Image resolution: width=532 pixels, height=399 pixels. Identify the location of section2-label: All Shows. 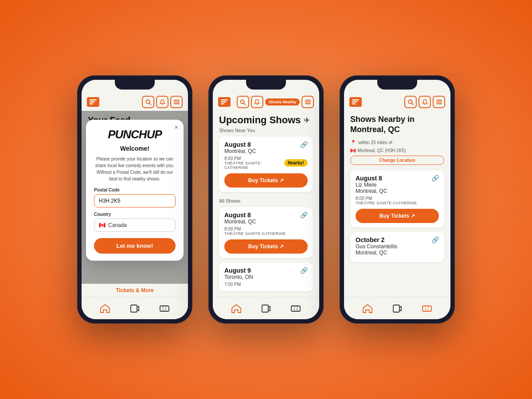
(266, 201).